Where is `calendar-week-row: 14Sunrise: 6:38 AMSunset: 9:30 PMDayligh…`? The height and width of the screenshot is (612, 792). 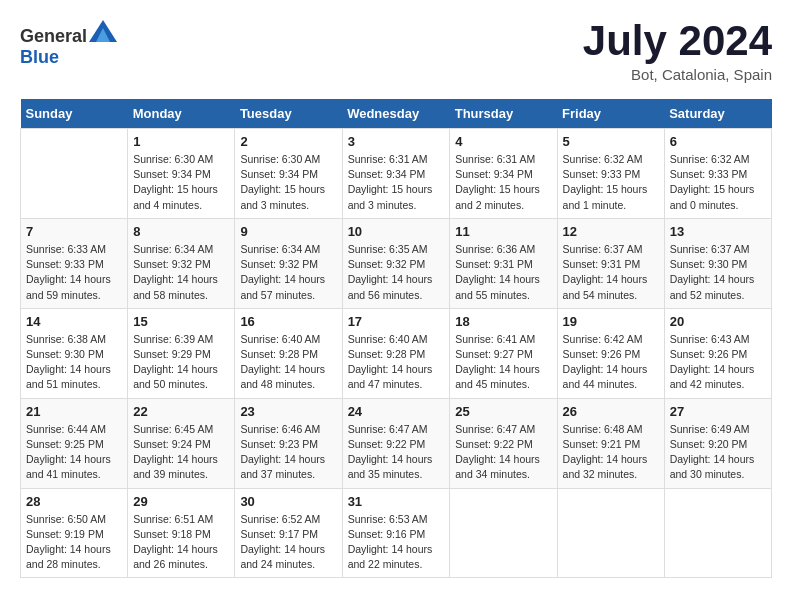
calendar-week-row: 14Sunrise: 6:38 AMSunset: 9:30 PMDayligh… is located at coordinates (396, 353).